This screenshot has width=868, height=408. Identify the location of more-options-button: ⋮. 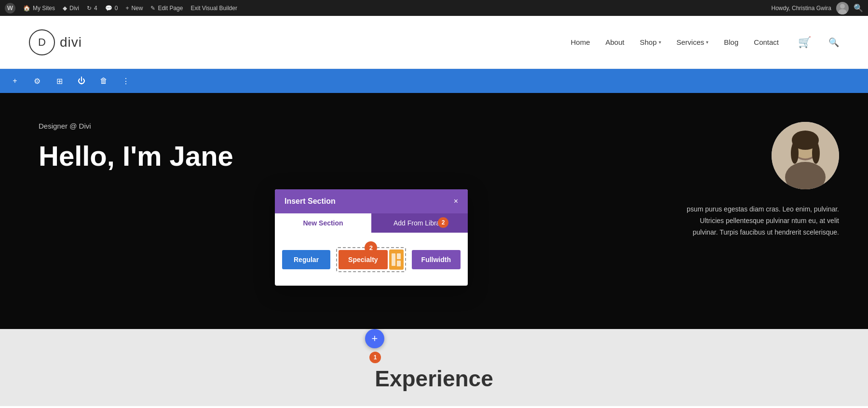
(126, 81).